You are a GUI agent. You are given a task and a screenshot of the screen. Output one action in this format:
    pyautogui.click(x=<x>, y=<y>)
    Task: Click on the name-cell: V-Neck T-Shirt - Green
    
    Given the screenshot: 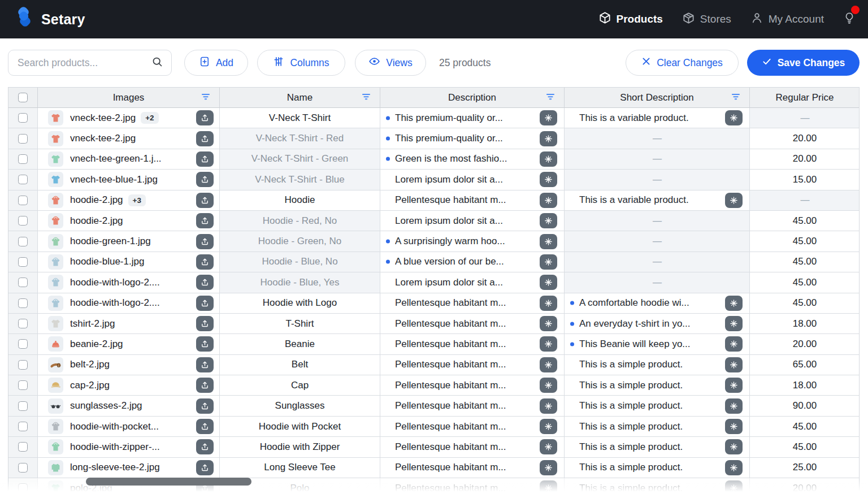 What is the action you would take?
    pyautogui.click(x=300, y=159)
    